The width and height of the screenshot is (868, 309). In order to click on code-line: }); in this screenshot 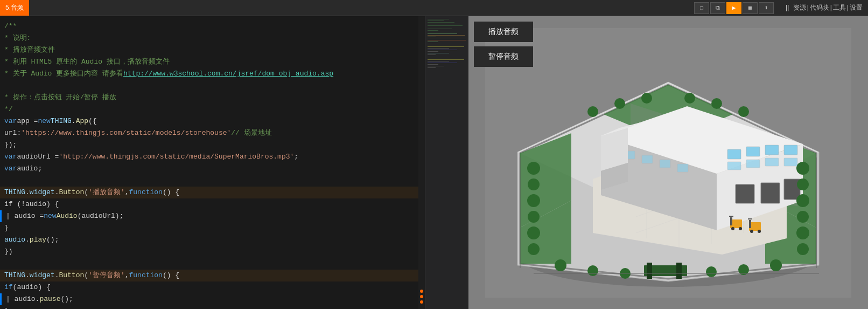, I will do `click(212, 145)`.